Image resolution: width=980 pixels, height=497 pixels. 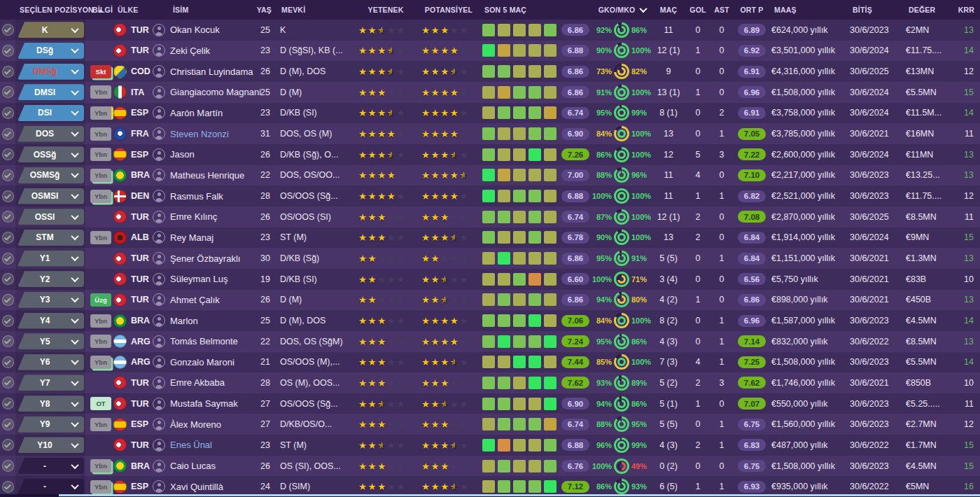 What do you see at coordinates (266, 10) in the screenshot?
I see `header-yas: YAŞ` at bounding box center [266, 10].